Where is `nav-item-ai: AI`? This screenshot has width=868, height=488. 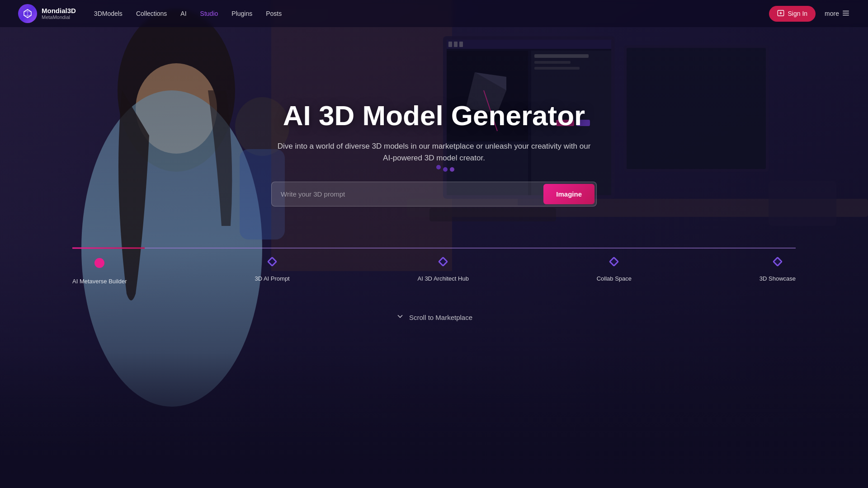 nav-item-ai: AI is located at coordinates (184, 14).